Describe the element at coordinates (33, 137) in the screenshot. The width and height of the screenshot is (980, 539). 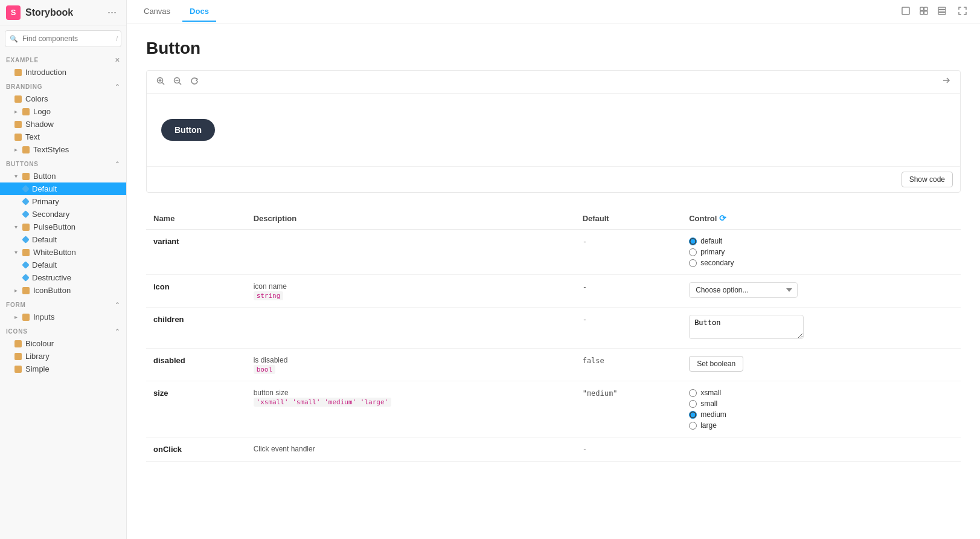
I see `sidebar-item-label: Text` at that location.